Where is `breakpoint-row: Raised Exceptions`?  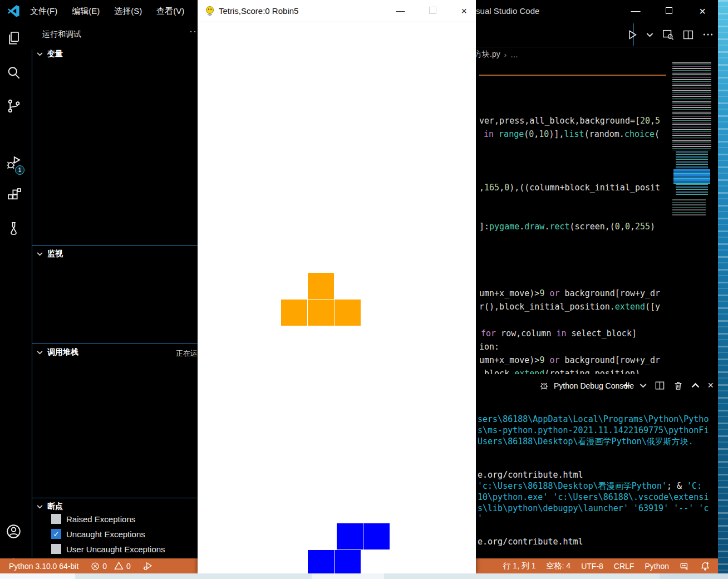
breakpoint-row: Raised Exceptions is located at coordinates (94, 519).